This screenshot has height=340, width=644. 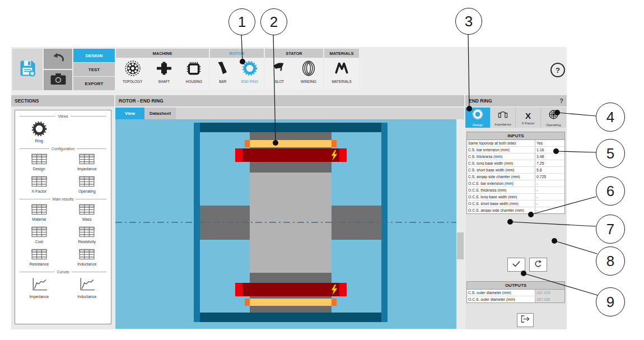 I want to click on help-button: ?, so click(x=558, y=70).